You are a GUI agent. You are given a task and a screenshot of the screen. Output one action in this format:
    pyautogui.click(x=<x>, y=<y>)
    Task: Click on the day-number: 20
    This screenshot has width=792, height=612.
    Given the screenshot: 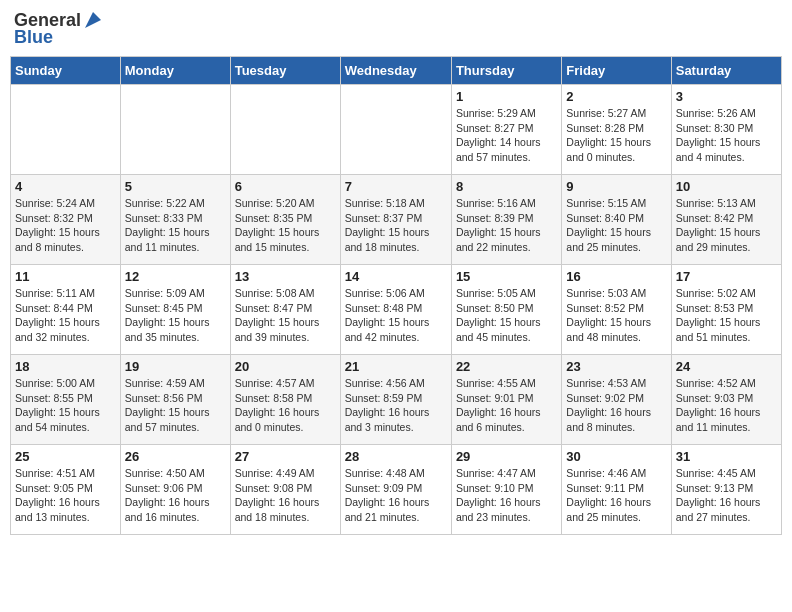 What is the action you would take?
    pyautogui.click(x=286, y=366)
    